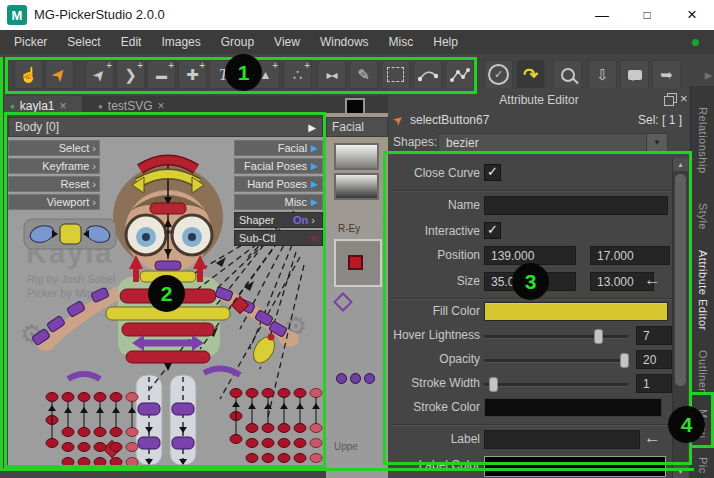  I want to click on hand-tool-button: ☝, so click(28, 74).